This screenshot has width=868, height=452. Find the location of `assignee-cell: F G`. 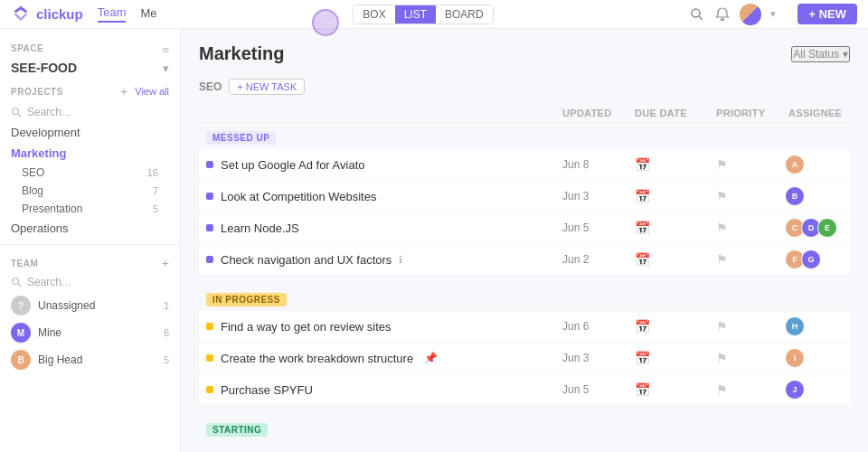

assignee-cell: F G is located at coordinates (816, 259).